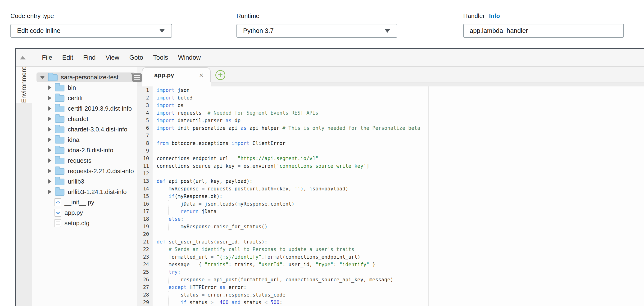 This screenshot has height=306, width=644. Describe the element at coordinates (24, 85) in the screenshot. I see `tab-environment: Environment` at that location.